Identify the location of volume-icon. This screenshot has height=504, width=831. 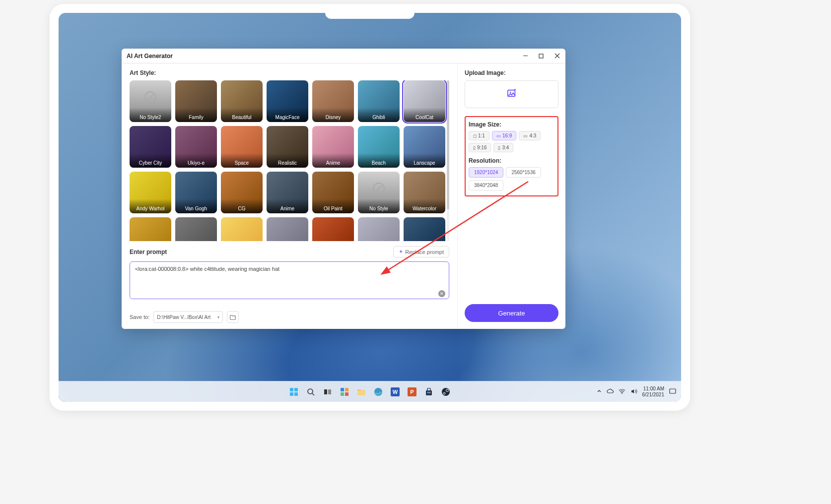
(634, 392).